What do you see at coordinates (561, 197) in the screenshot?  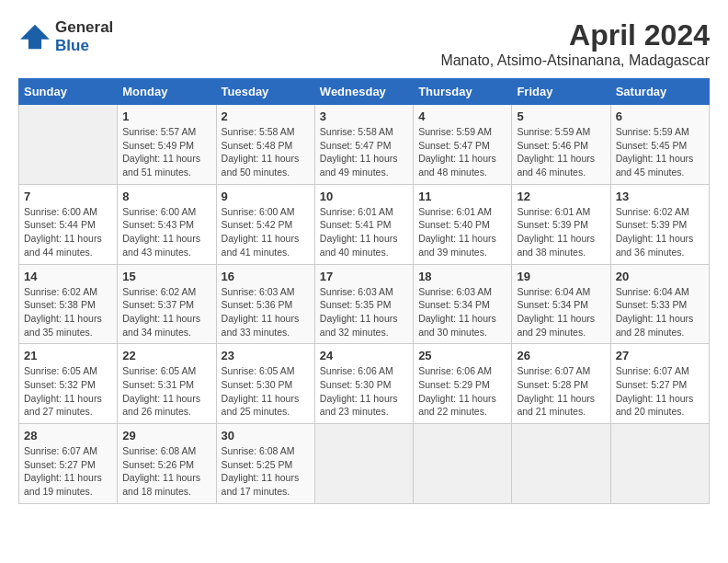 I see `day-number: 12` at bounding box center [561, 197].